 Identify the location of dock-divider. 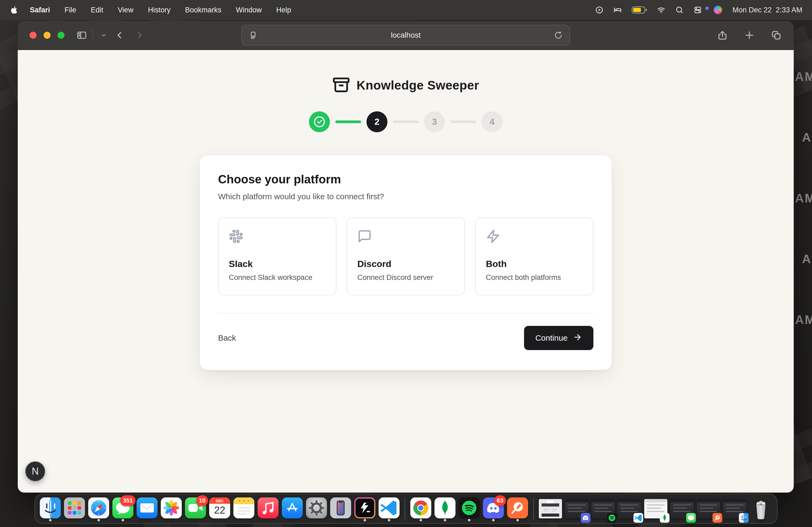
(405, 509).